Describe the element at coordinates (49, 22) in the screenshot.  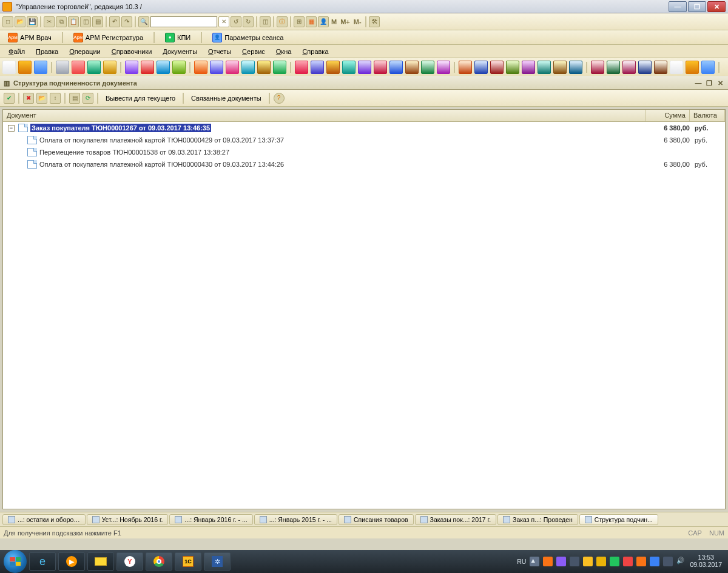
I see `cut-icon: ✂` at that location.